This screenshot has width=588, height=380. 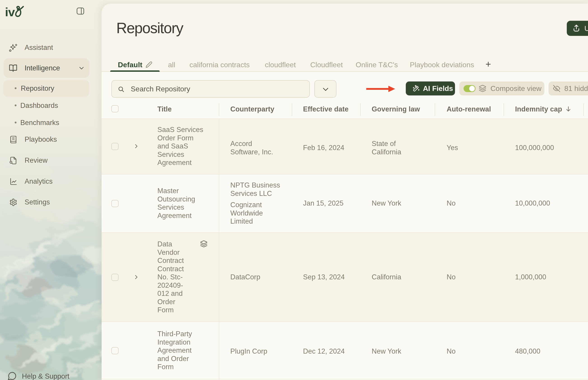 What do you see at coordinates (10, 11) in the screenshot?
I see `svg-text: iv` at bounding box center [10, 11].